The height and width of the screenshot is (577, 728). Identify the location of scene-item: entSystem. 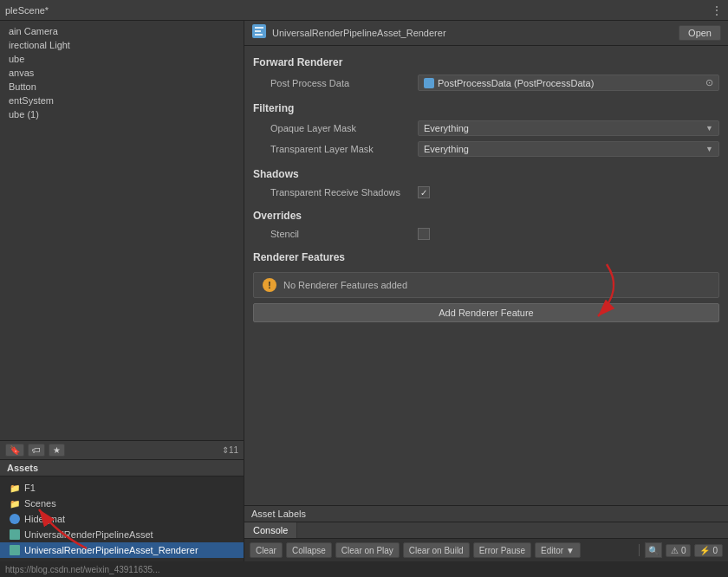
(121, 100).